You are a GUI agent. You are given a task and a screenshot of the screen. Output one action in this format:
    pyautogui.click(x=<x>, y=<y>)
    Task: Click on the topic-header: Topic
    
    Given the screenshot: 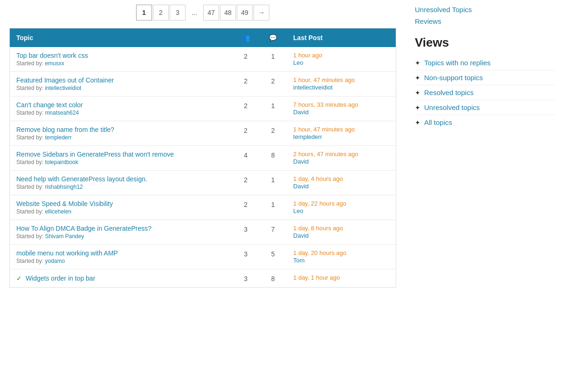 What is the action you would take?
    pyautogui.click(x=121, y=38)
    